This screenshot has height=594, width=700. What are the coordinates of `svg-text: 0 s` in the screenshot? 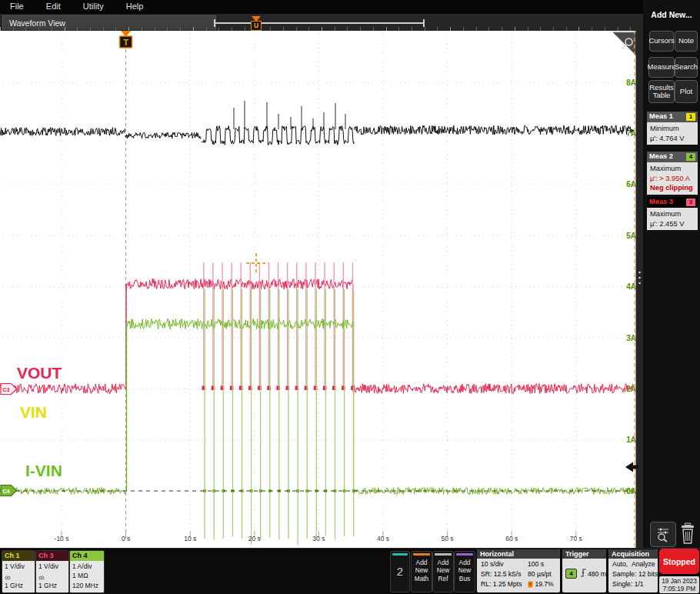 It's located at (126, 539).